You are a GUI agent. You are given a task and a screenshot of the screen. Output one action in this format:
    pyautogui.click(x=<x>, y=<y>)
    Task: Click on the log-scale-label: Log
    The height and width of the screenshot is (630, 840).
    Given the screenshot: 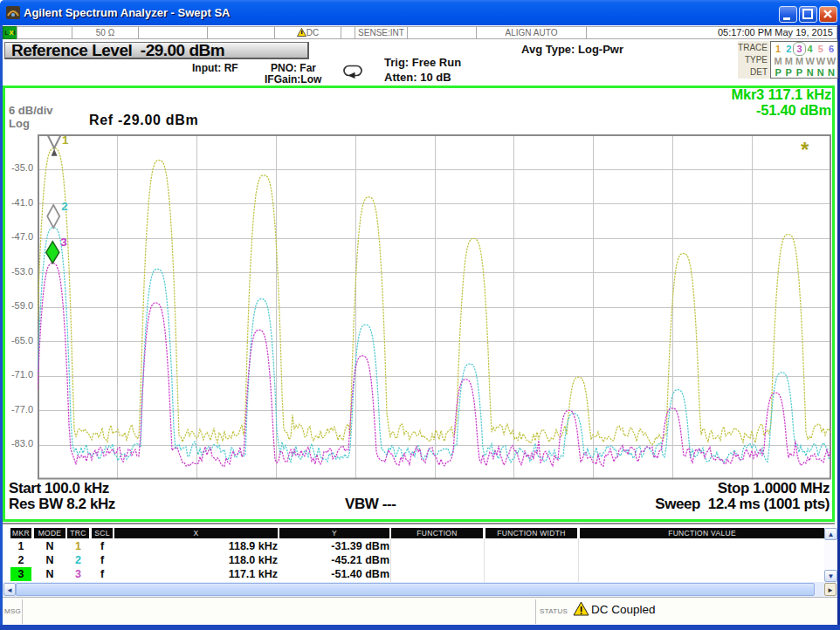 What is the action you would take?
    pyautogui.click(x=19, y=124)
    